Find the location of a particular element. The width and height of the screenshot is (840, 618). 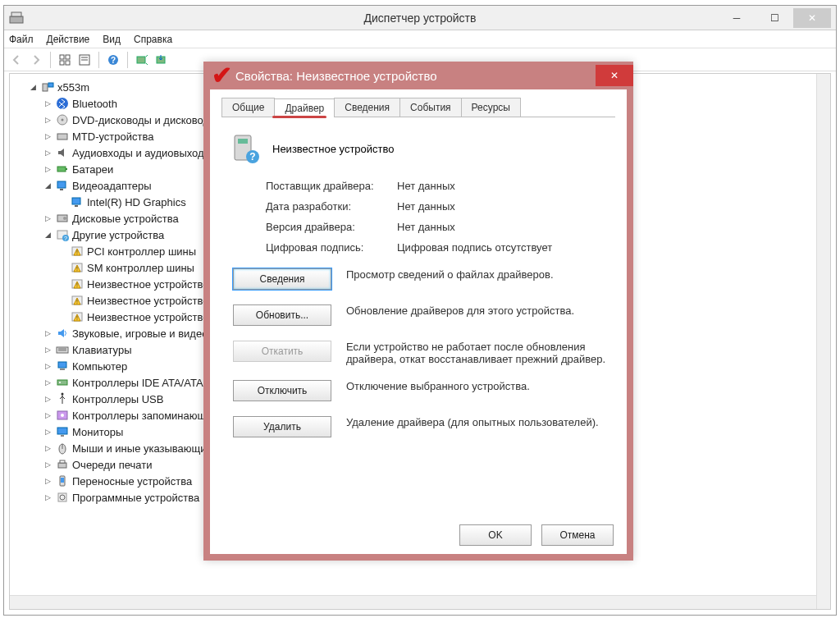

maximize-button: ☐ is located at coordinates (774, 18).